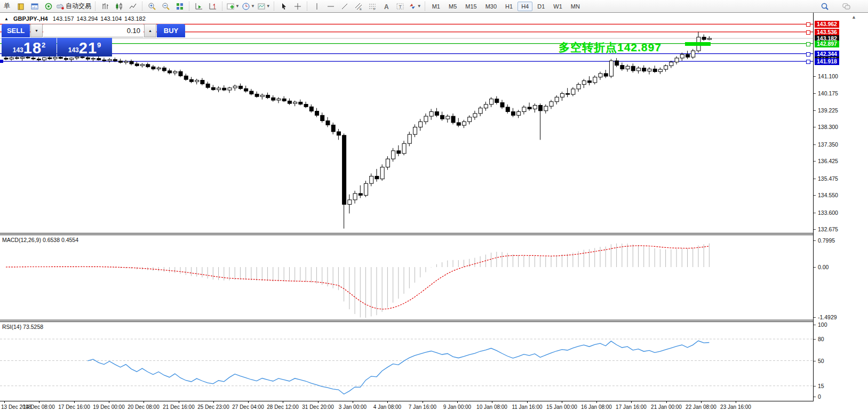 This screenshot has width=868, height=411. I want to click on timeframe-d1: D1, so click(541, 6).